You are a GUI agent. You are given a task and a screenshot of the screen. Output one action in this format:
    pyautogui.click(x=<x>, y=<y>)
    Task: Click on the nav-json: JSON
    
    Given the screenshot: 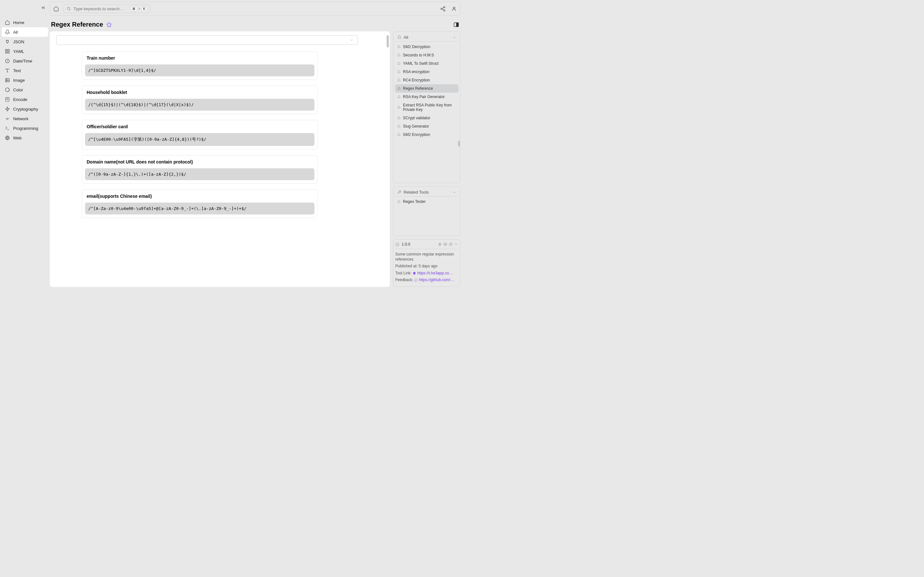 What is the action you would take?
    pyautogui.click(x=25, y=42)
    